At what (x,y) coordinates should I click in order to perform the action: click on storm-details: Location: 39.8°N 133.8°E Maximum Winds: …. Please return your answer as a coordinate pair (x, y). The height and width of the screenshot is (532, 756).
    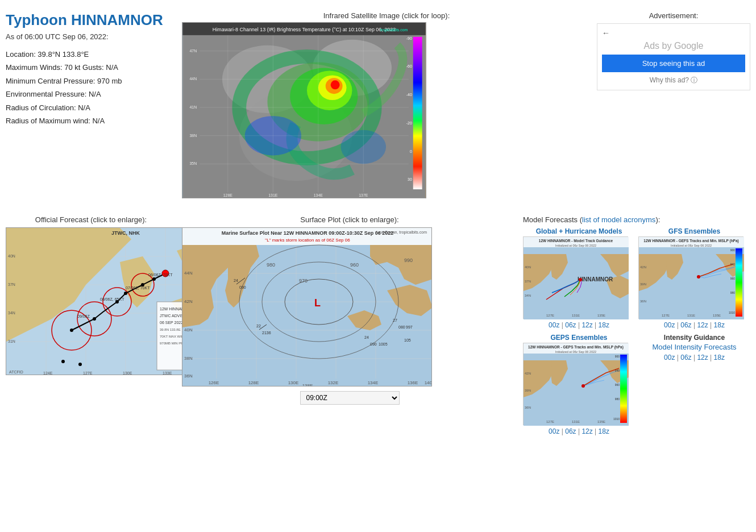
    Looking at the image, I should click on (91, 88).